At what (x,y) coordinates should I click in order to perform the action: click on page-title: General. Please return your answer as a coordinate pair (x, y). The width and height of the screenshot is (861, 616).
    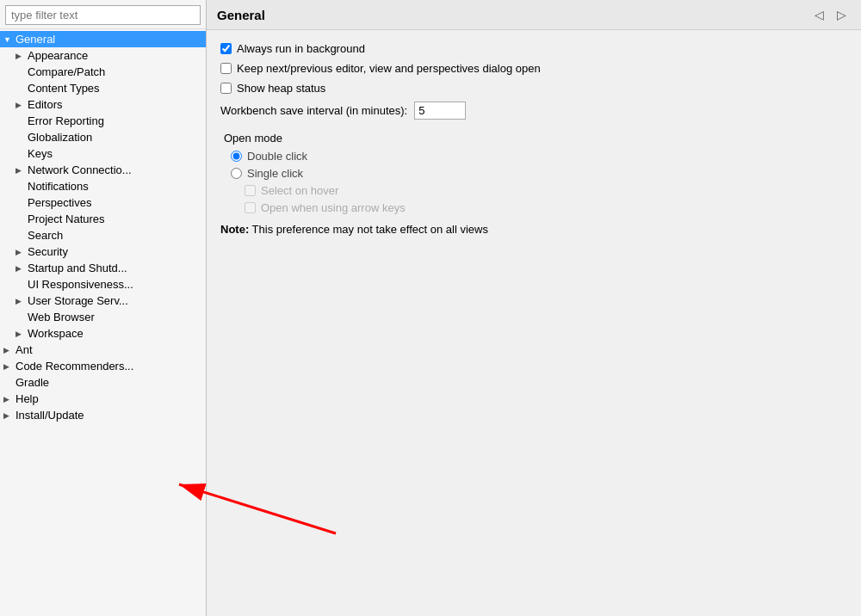
    Looking at the image, I should click on (241, 15).